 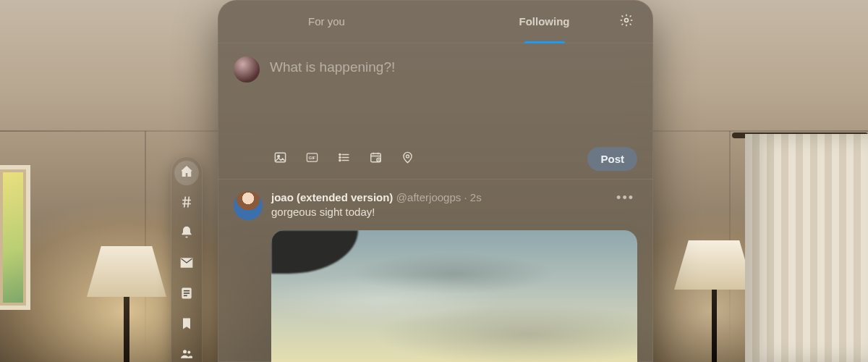 I want to click on schedule-icon, so click(x=376, y=159).